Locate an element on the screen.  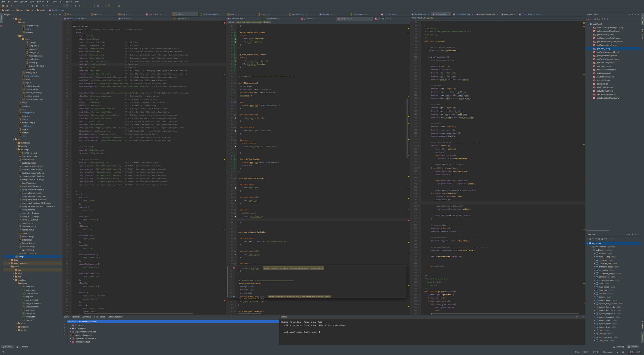
structure-toolbar-icon-4: c is located at coordinates (600, 19).